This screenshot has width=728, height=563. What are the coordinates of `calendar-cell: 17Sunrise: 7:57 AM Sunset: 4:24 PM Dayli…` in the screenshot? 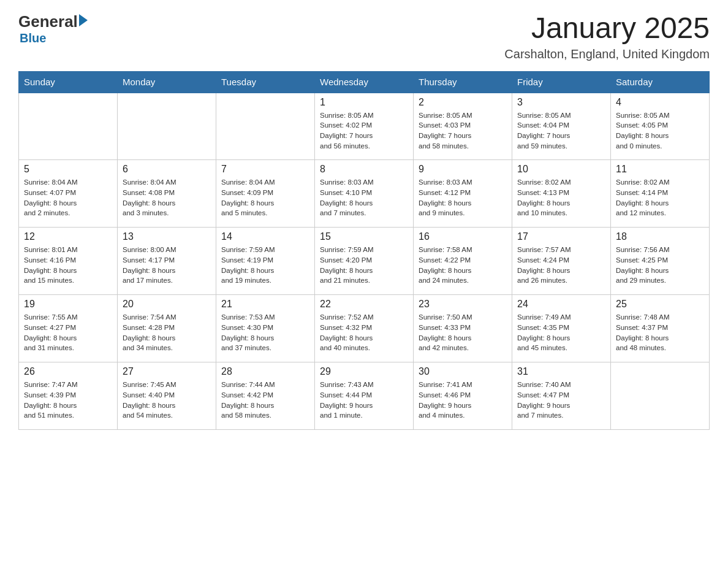 It's located at (561, 261).